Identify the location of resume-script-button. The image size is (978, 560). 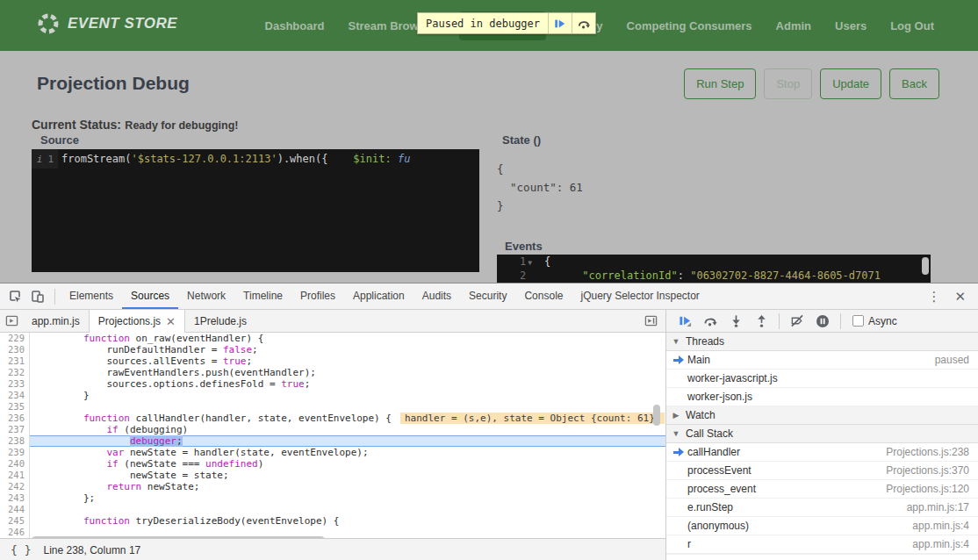
(560, 23).